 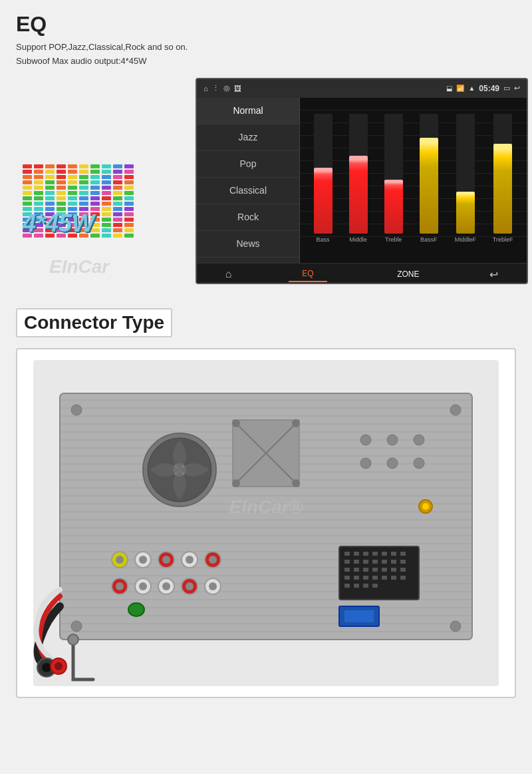 What do you see at coordinates (493, 274) in the screenshot?
I see `bottom-back-icon: ↩` at bounding box center [493, 274].